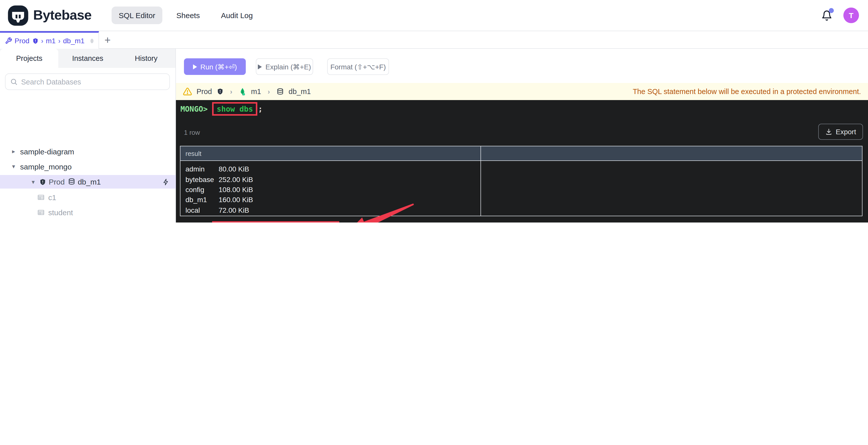  Describe the element at coordinates (188, 16) in the screenshot. I see `nav-sheets: Sheets` at that location.